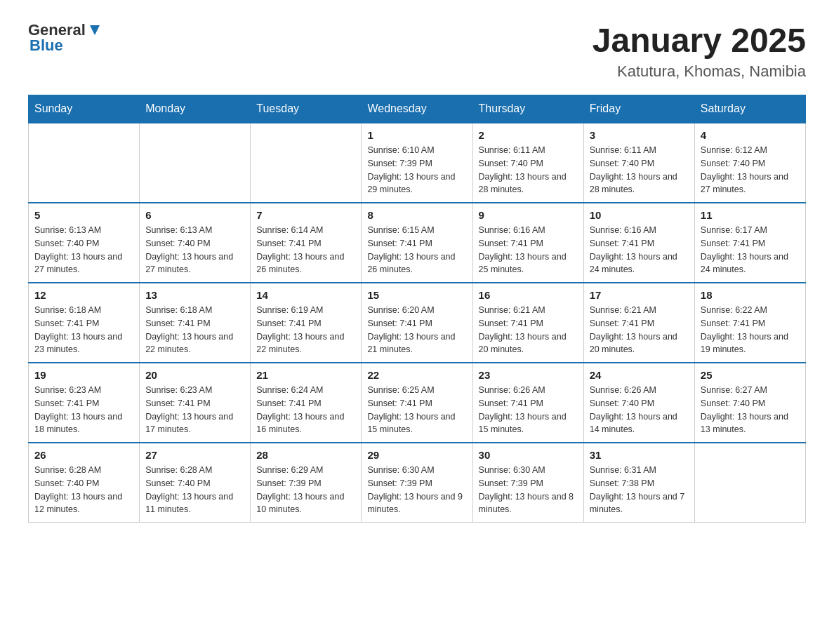 This screenshot has height=644, width=834. I want to click on day-cell: 6Sunrise: 6:13 AMSunset: 7:40 PMDaylight…, so click(195, 243).